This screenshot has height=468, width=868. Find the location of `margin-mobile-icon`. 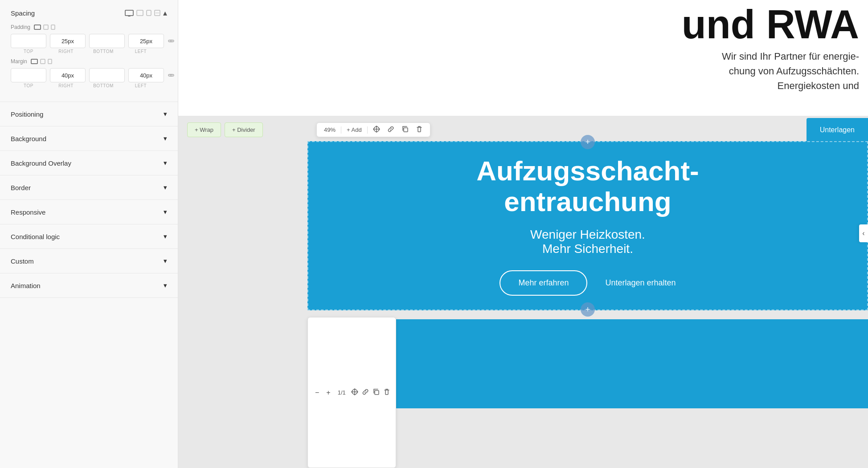

margin-mobile-icon is located at coordinates (50, 61).